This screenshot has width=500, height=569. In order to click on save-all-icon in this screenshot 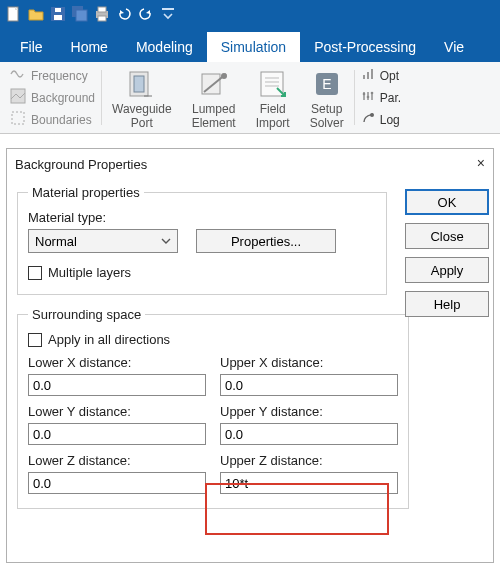, I will do `click(80, 14)`.